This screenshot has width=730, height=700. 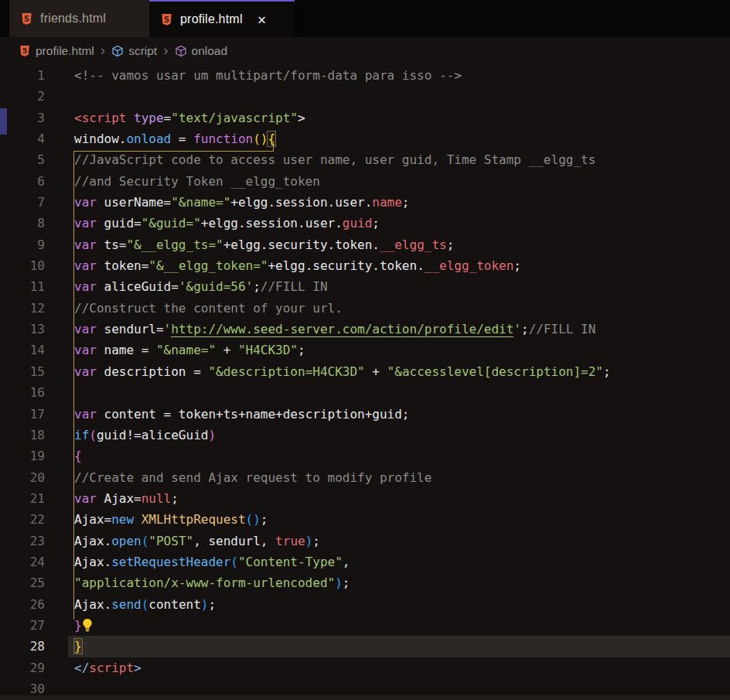 What do you see at coordinates (335, 159) in the screenshot?
I see `code-text: //JavaScript code to access user name, u…` at bounding box center [335, 159].